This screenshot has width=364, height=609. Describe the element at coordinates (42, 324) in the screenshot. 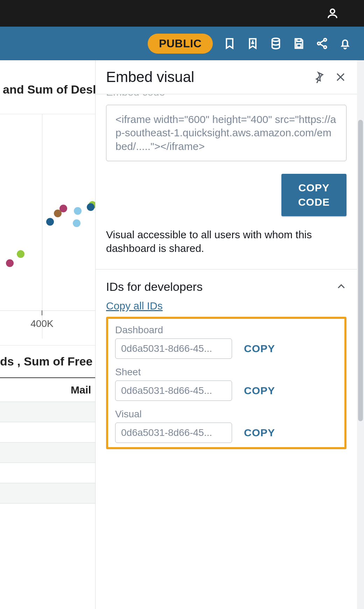

I see `axis-tick-label: 400K` at that location.